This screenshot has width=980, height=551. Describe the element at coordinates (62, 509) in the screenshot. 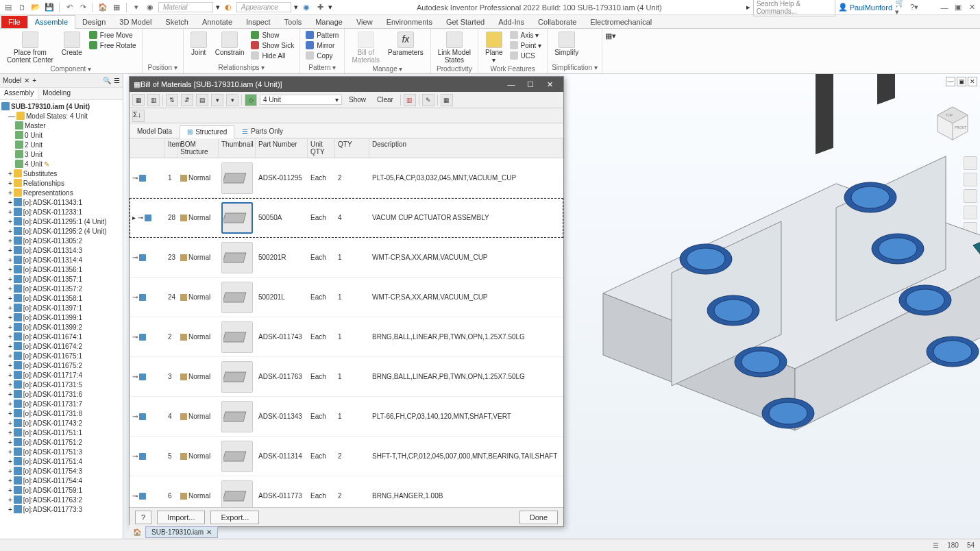

I see `tree-node: + [o]:ADSK-011773:3` at that location.